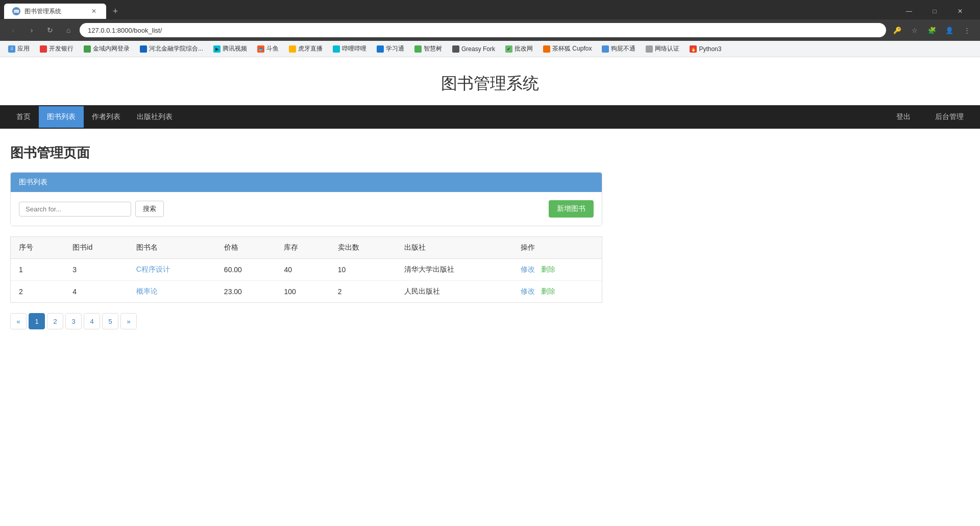 The width and height of the screenshot is (980, 526). I want to click on book-name-link: C程序设计, so click(153, 269).